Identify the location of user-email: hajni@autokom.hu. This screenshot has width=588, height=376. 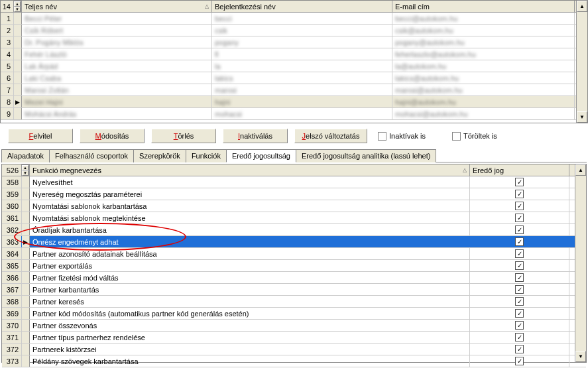
(484, 102).